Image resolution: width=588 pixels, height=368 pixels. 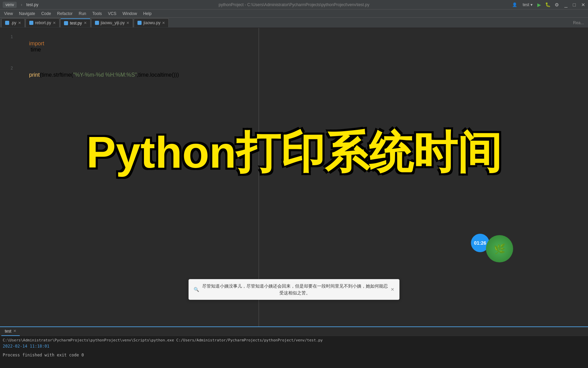 What do you see at coordinates (105, 75) in the screenshot?
I see `code-str-format: "%Y-%m-%d %H:%M:%S"` at bounding box center [105, 75].